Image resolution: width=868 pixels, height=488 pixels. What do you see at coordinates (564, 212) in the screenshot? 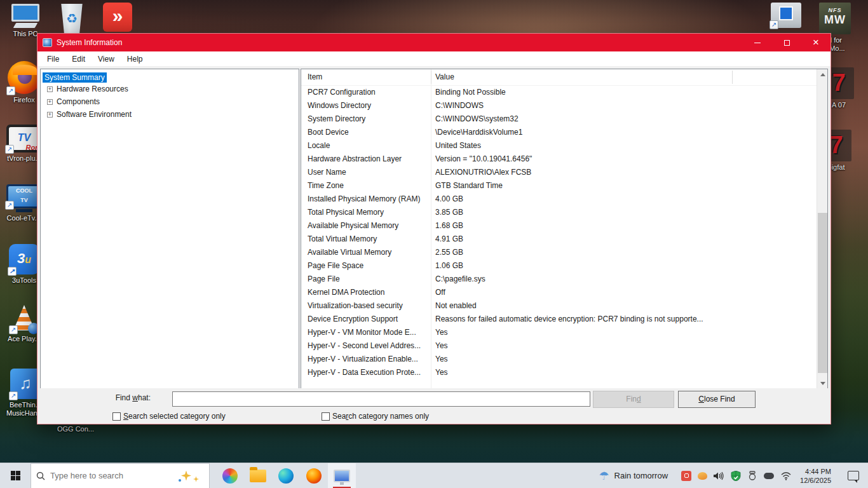
I see `table-row: Total Physical Memory 3.85 GB` at bounding box center [564, 212].